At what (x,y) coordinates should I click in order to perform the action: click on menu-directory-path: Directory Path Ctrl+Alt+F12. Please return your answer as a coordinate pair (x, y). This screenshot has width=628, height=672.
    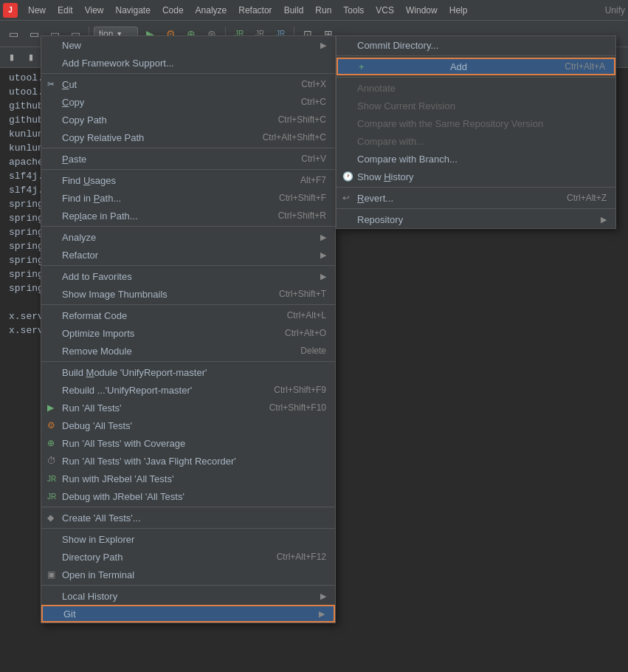
    Looking at the image, I should click on (188, 557).